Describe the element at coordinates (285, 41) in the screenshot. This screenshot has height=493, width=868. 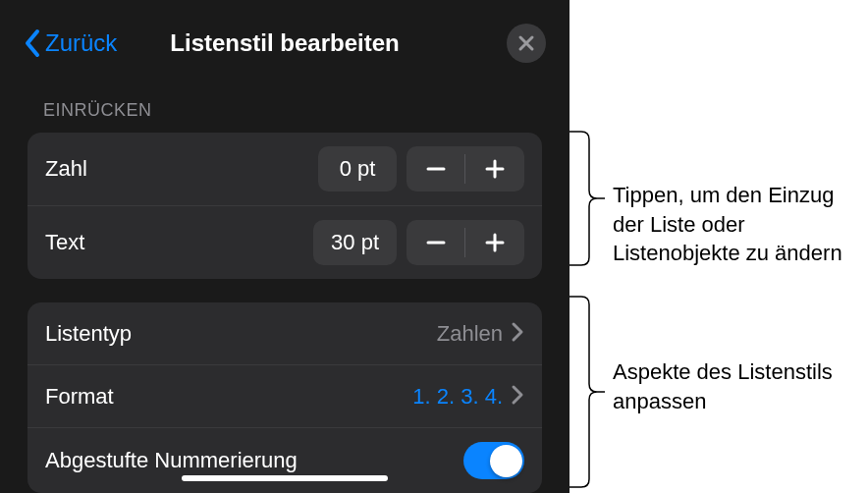
I see `header: Zurück Listenstil bearbeiten` at that location.